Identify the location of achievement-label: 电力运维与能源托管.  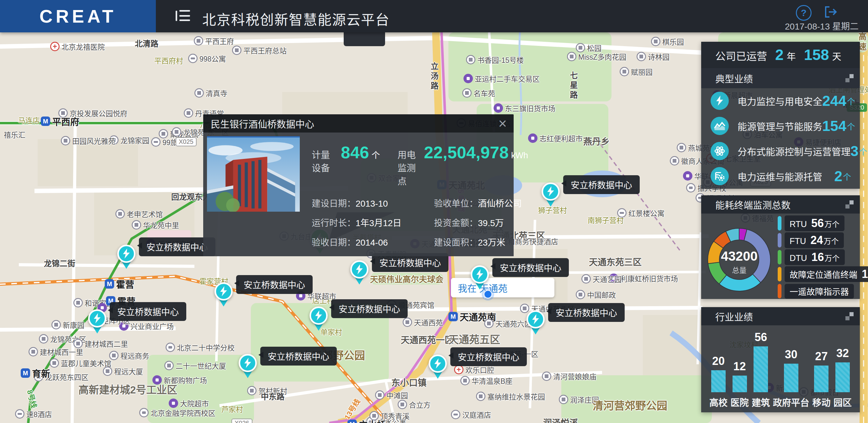
(786, 176).